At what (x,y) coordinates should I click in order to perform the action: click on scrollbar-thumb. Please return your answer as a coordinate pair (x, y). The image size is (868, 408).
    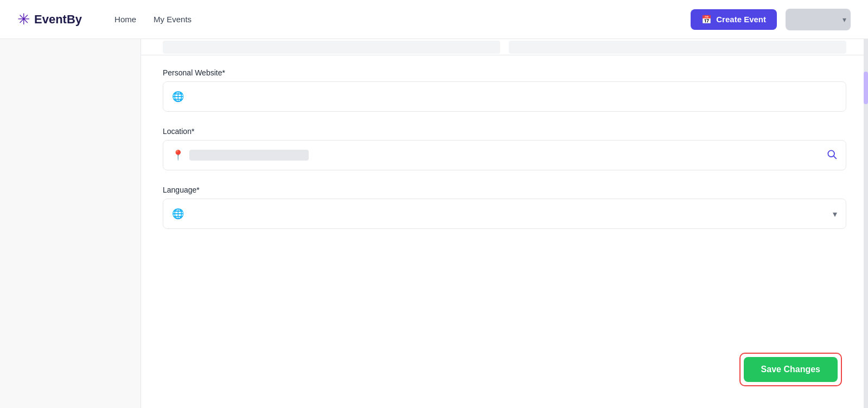
    Looking at the image, I should click on (866, 88).